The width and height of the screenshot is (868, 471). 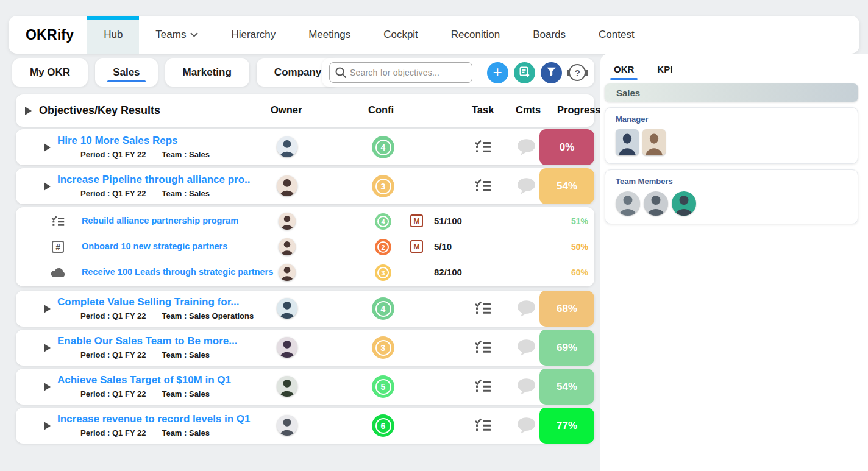 I want to click on key-result-owner-avatar, so click(x=287, y=221).